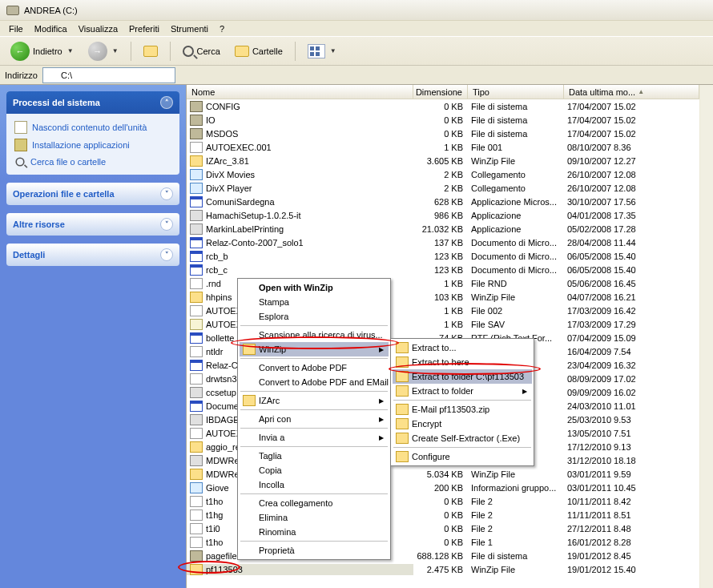  Describe the element at coordinates (443, 160) in the screenshot. I see `file-row: IZArc_3.813.605 KBWinZip File09/10/2007 …` at that location.